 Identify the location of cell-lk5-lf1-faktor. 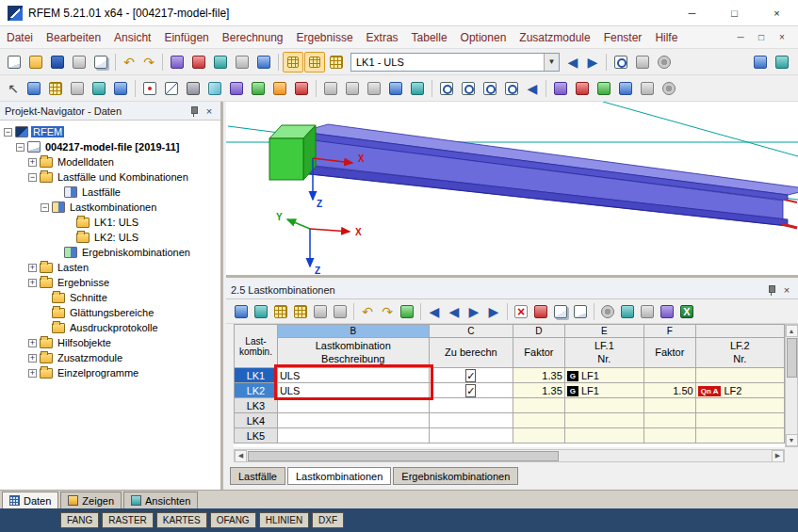
(539, 436).